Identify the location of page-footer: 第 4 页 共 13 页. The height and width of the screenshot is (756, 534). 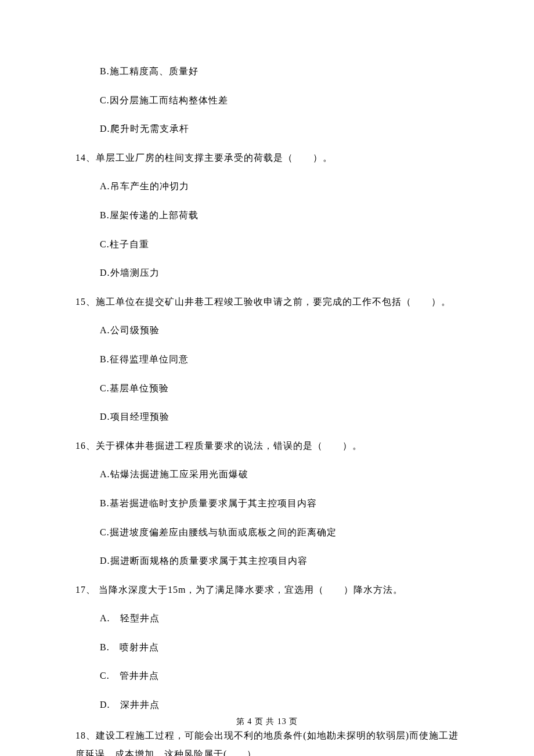
(267, 722).